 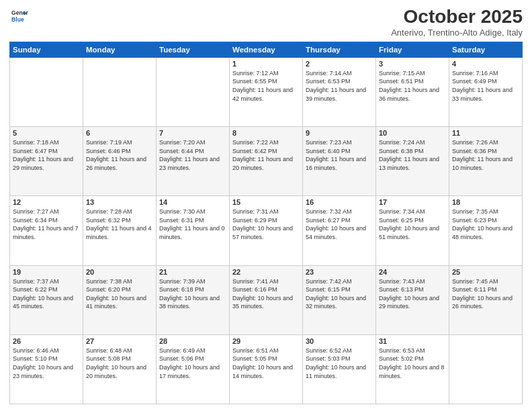 I want to click on weekday-header-monday: Monday, so click(x=120, y=50).